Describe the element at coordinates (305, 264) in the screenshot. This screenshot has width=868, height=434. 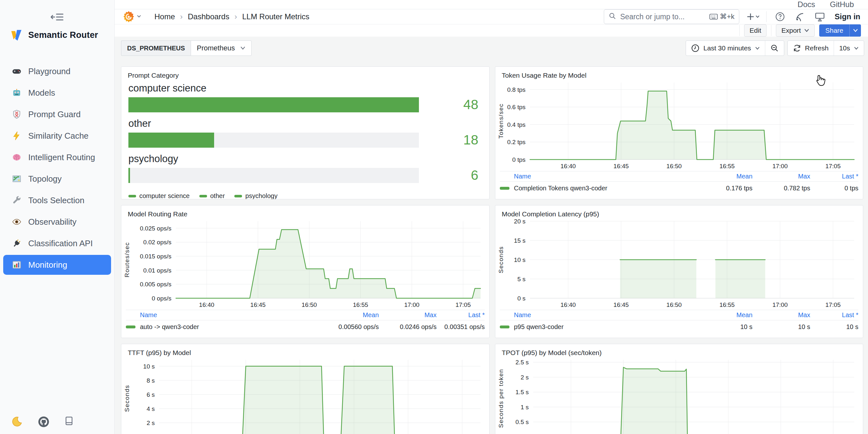
I see `routing-rate-chart: 16:4016:4516:5016:5517:0017:050 ops/s0.0…` at that location.